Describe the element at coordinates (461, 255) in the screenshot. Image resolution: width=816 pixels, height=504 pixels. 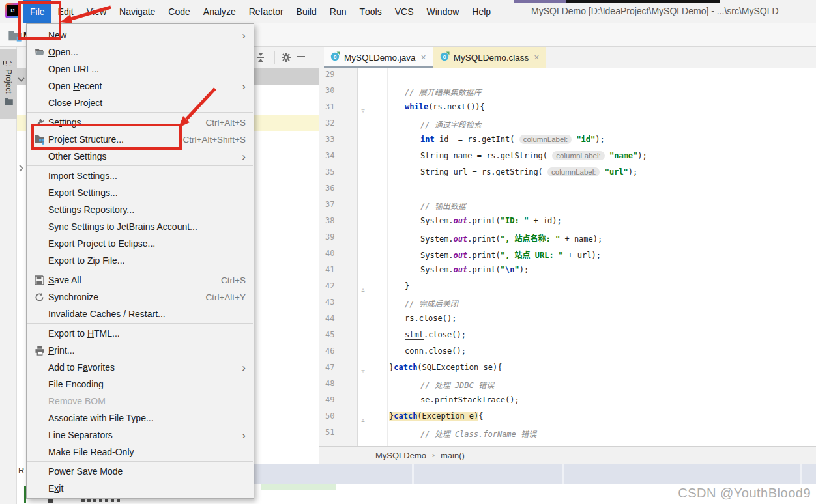
I see `code-token: out` at that location.